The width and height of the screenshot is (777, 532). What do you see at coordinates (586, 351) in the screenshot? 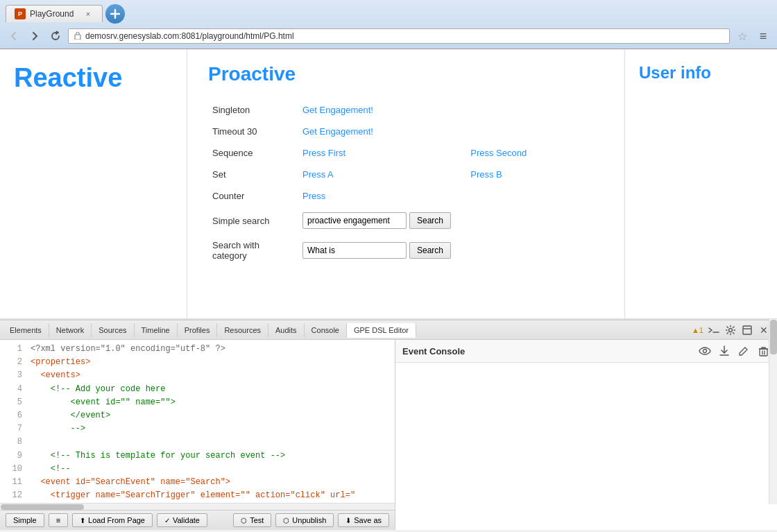
I see `event-console-header: Event Console` at bounding box center [586, 351].